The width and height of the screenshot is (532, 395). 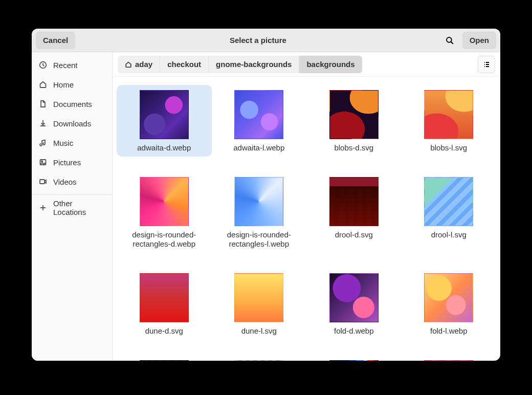 What do you see at coordinates (67, 163) in the screenshot?
I see `sidebar-item-label: Pictures` at bounding box center [67, 163].